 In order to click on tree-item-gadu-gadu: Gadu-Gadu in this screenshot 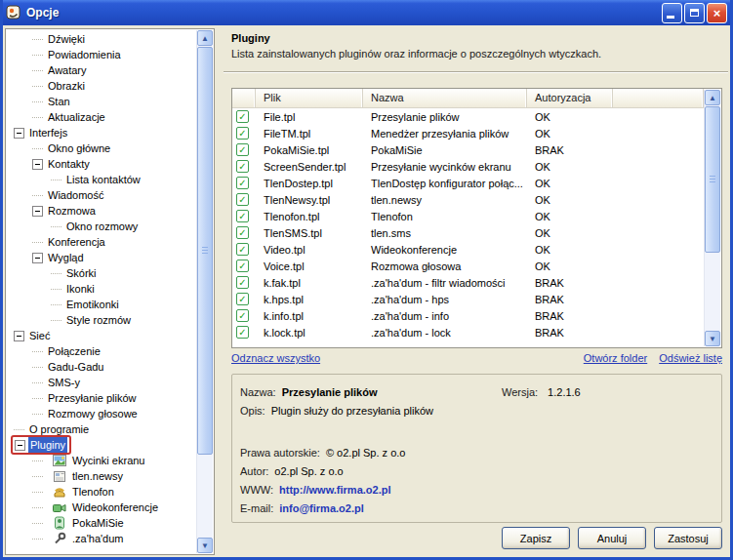, I will do `click(102, 367)`.